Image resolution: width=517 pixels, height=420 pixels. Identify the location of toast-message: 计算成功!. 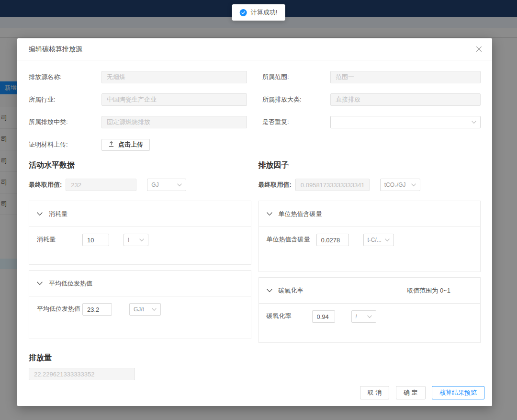
(264, 12).